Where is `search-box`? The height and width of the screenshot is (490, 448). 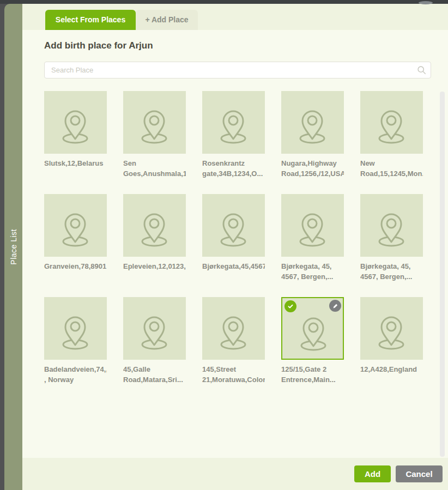
search-box is located at coordinates (238, 70).